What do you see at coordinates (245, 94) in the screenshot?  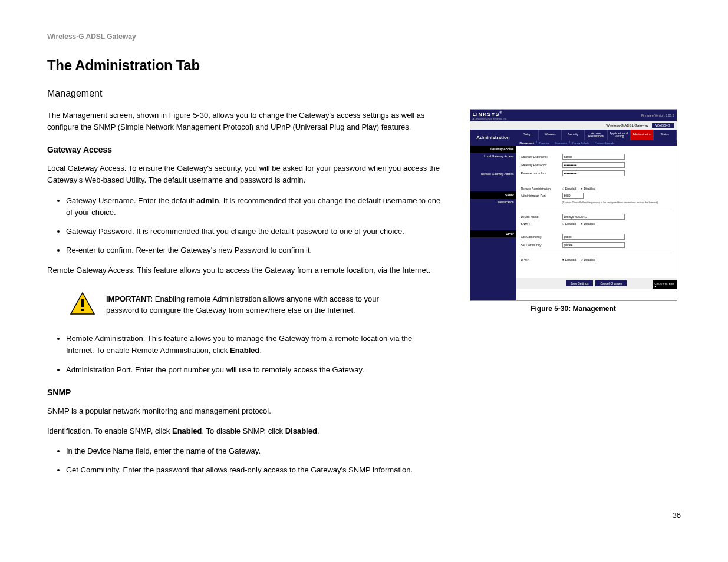 I see `section-management: Management` at bounding box center [245, 94].